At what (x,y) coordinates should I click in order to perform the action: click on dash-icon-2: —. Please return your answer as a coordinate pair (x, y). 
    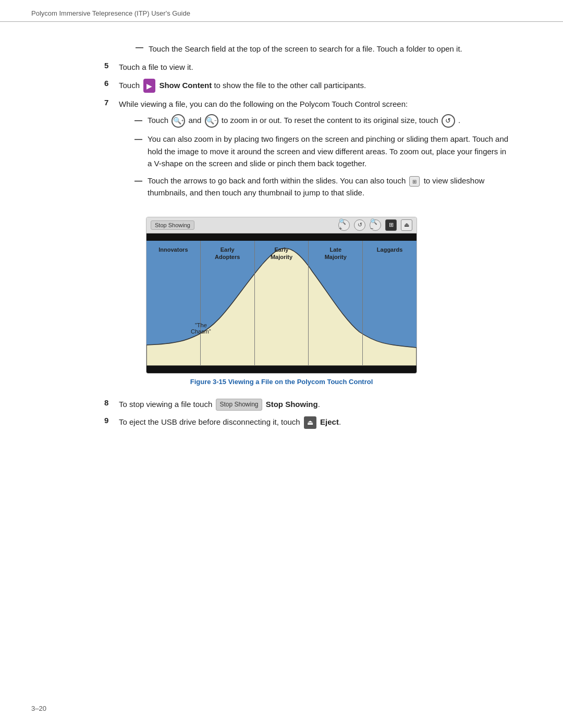
    Looking at the image, I should click on (139, 139).